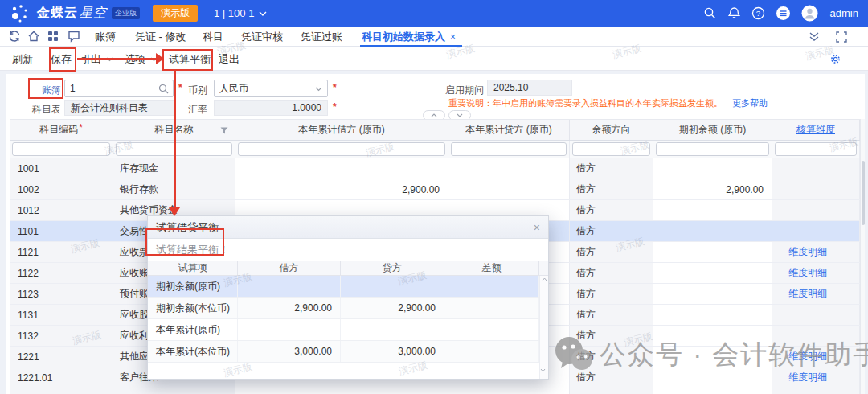 The width and height of the screenshot is (868, 394). What do you see at coordinates (161, 37) in the screenshot?
I see `tab-voucher-edit: 凭证 - 修改` at bounding box center [161, 37].